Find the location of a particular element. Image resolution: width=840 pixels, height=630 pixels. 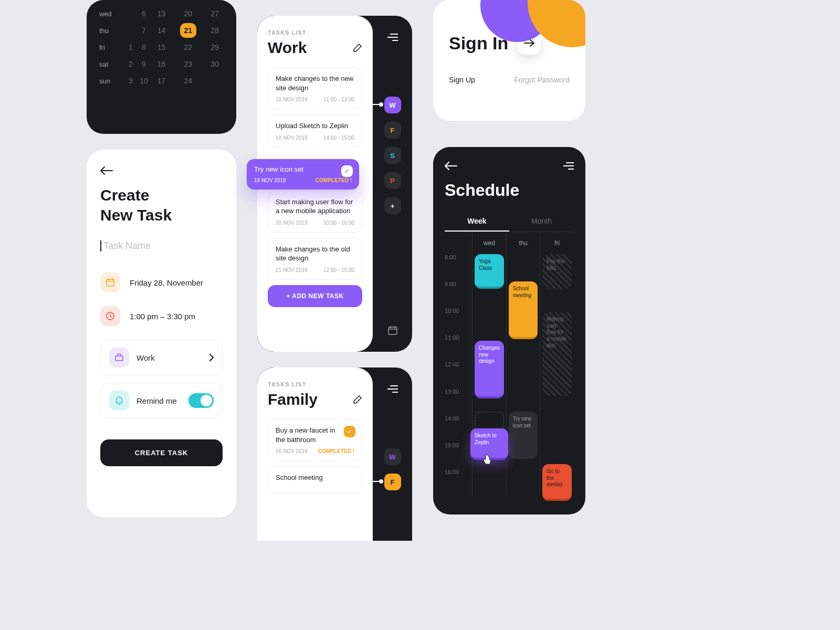

create-task-title: CreateNew Task is located at coordinates (162, 205).